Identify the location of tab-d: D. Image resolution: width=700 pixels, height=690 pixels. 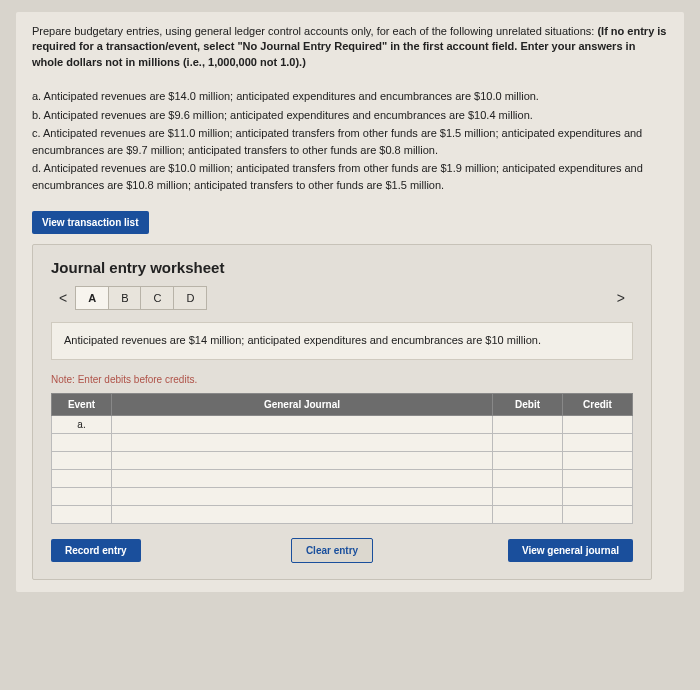
(190, 298).